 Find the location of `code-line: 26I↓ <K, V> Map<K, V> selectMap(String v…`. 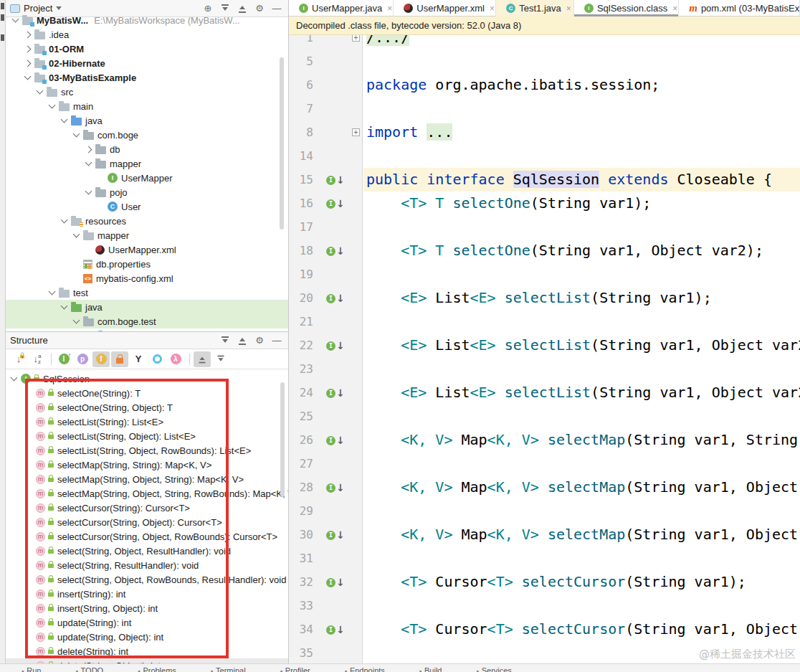

code-line: 26I↓ <K, V> Map<K, V> selectMap(String v… is located at coordinates (545, 440).